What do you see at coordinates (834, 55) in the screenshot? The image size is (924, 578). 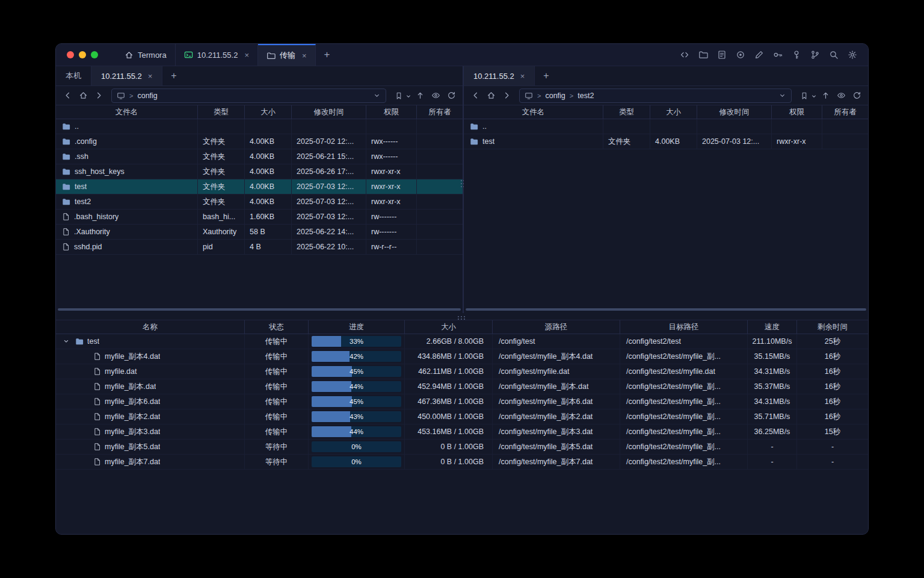 I see `search-icon` at bounding box center [834, 55].